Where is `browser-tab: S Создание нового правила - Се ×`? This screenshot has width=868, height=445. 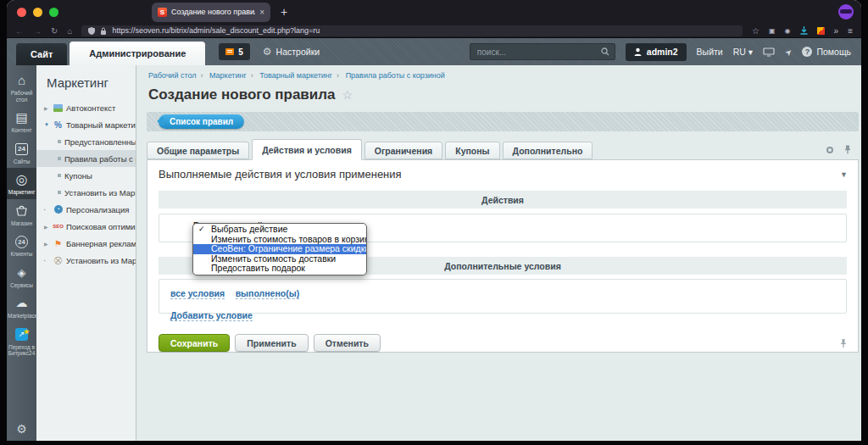
browser-tab: S Создание нового правила - Се × is located at coordinates (211, 12).